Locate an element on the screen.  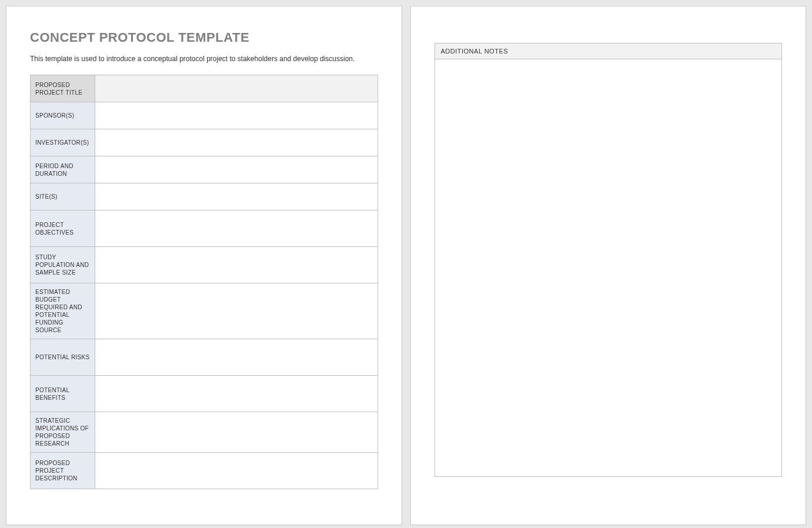
intro-text: This template is used to introduce a con… is located at coordinates (204, 59).